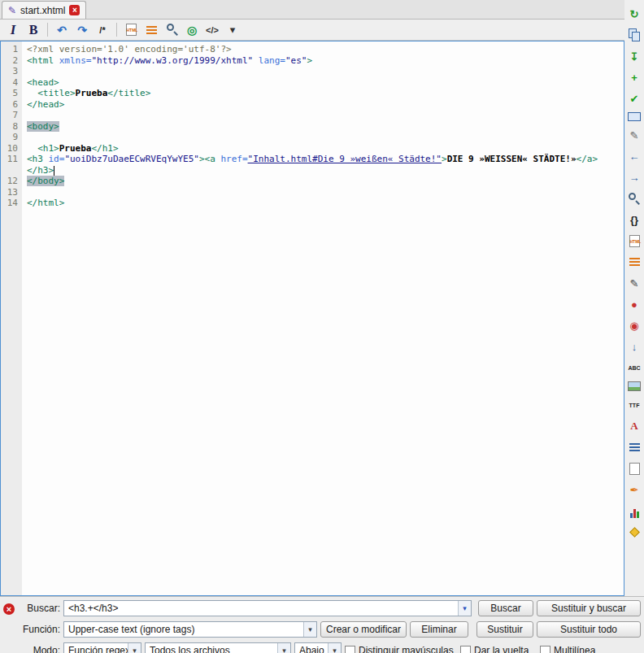  Describe the element at coordinates (54, 171) in the screenshot. I see `text-cursor` at that location.